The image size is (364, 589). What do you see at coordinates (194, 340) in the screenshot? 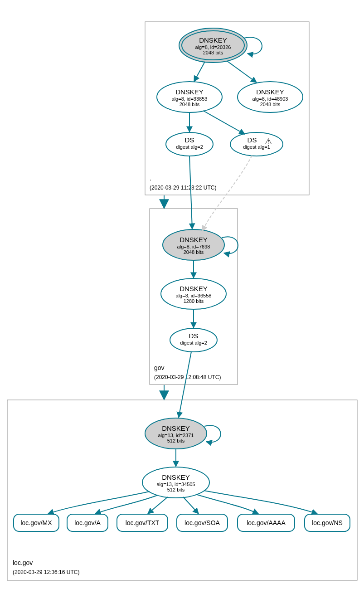
I see `node-gov-ds: DS digest alg=2` at bounding box center [194, 340].